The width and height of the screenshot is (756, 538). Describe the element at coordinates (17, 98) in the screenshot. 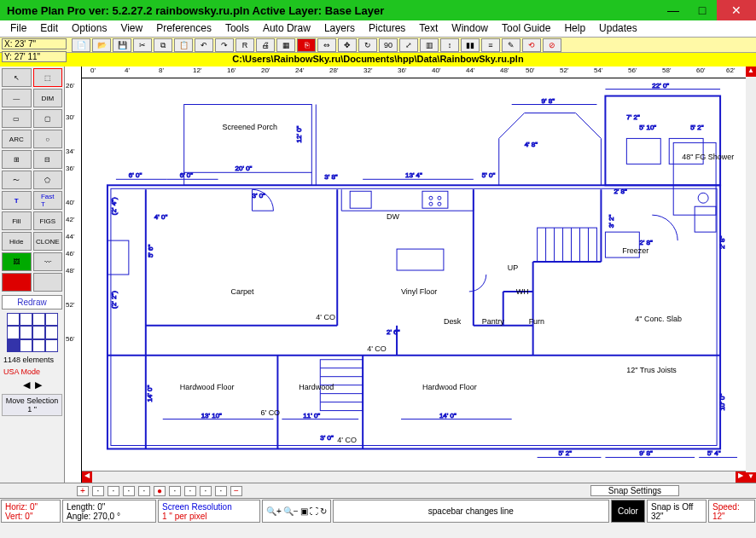

I see `line-tool: —` at that location.